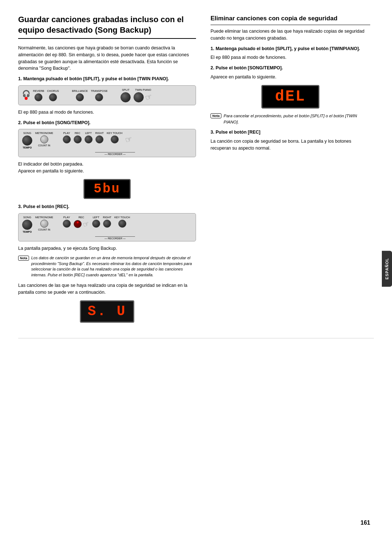  I want to click on twin-piano-btn-group: TWIN PIANO ☞, so click(143, 95).